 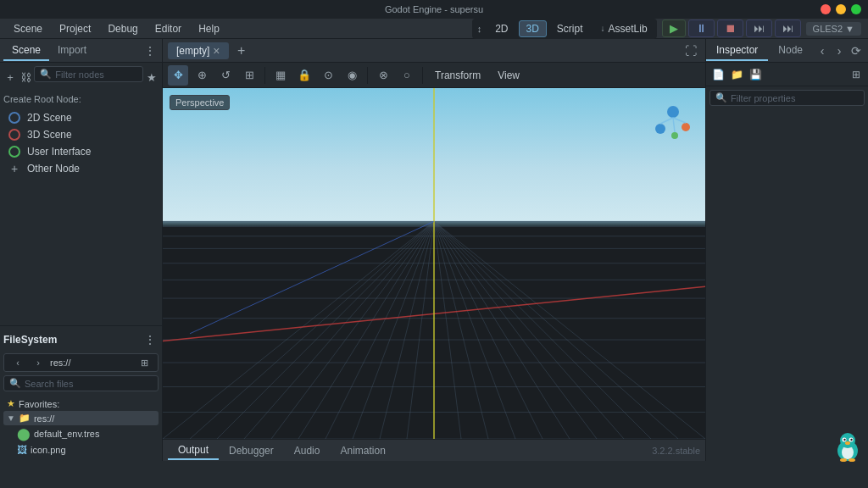 I want to click on viewport-tab-label: [empty], so click(x=193, y=51).